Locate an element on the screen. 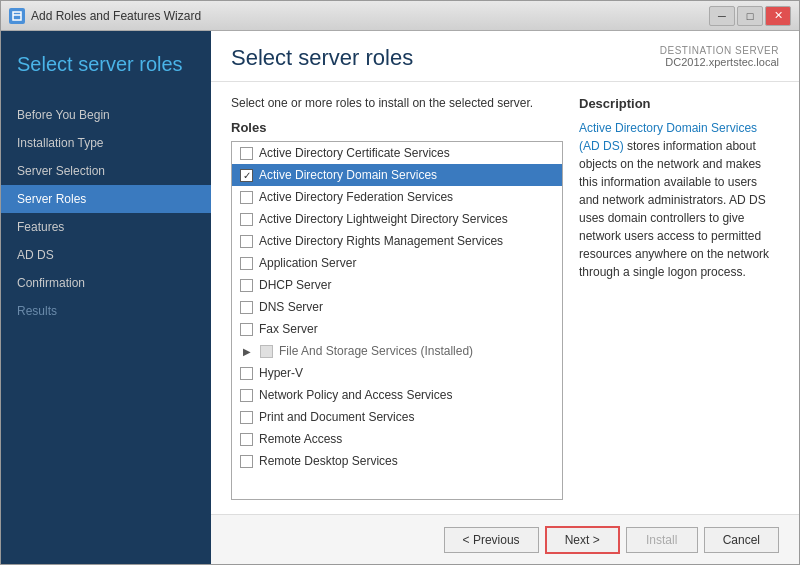 The image size is (800, 565). role-name-print-doc: Print and Document Services is located at coordinates (336, 417).